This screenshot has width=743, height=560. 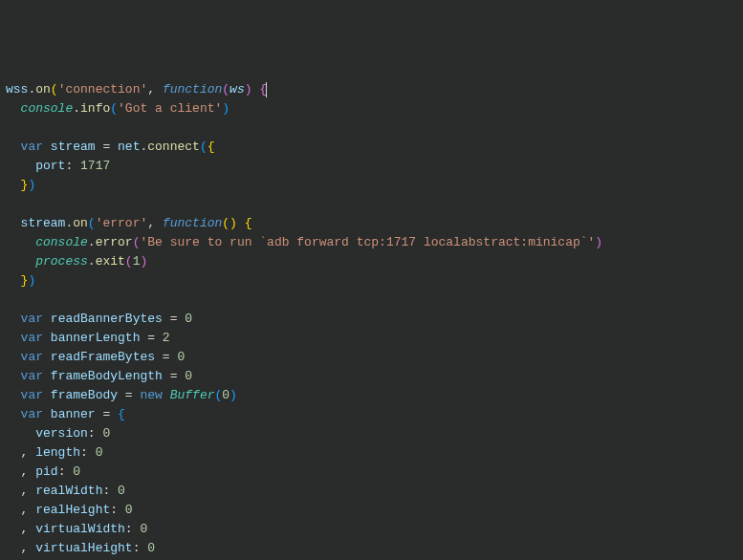 I want to click on token-paren: (), so click(x=233, y=224).